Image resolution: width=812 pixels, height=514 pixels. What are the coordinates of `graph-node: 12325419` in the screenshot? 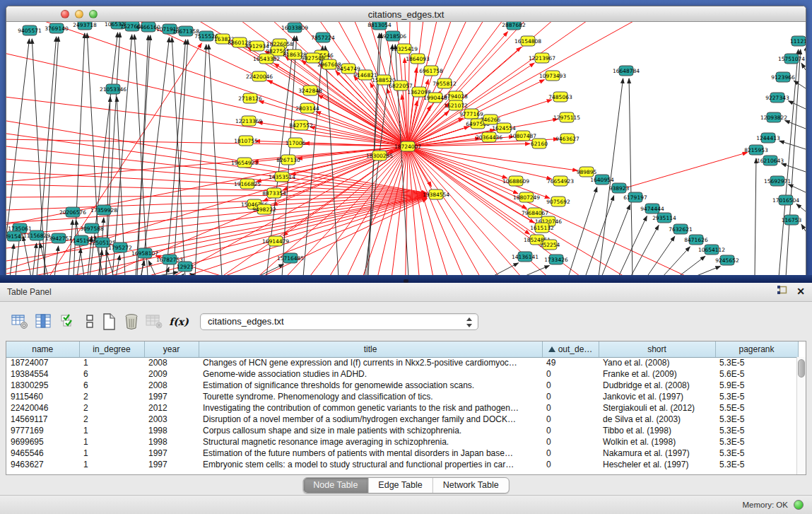 It's located at (404, 49).